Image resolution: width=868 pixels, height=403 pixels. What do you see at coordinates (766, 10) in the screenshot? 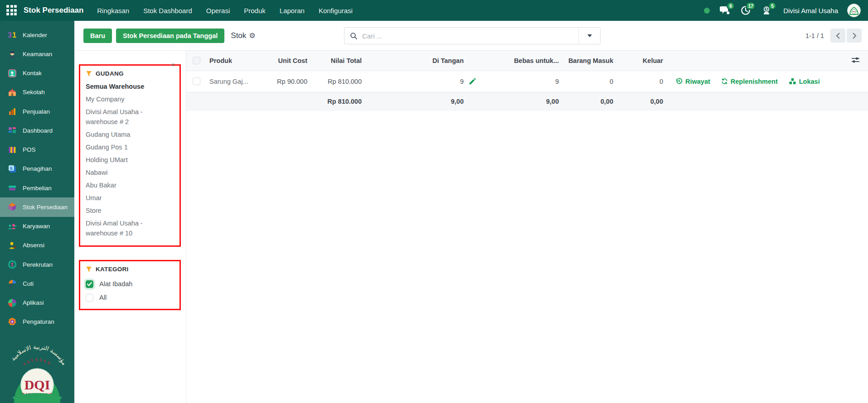
I see `requests-icon: $ 5` at bounding box center [766, 10].